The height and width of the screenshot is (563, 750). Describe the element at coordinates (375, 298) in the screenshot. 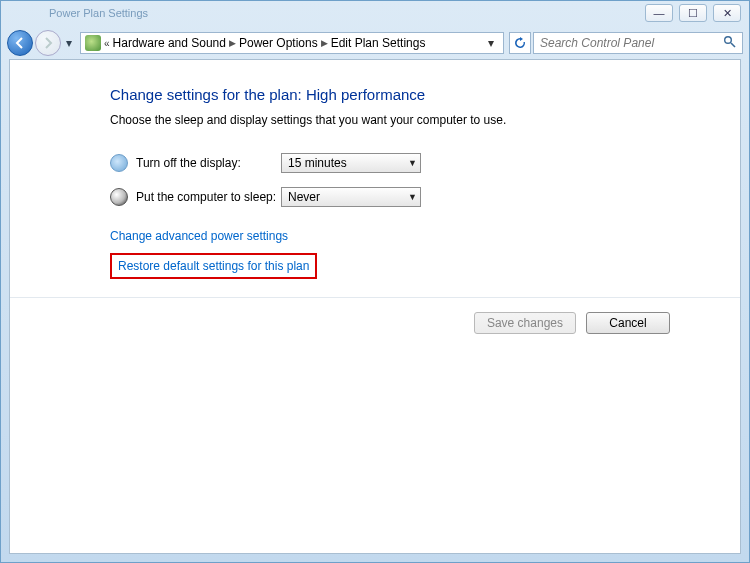

I see `divider` at that location.